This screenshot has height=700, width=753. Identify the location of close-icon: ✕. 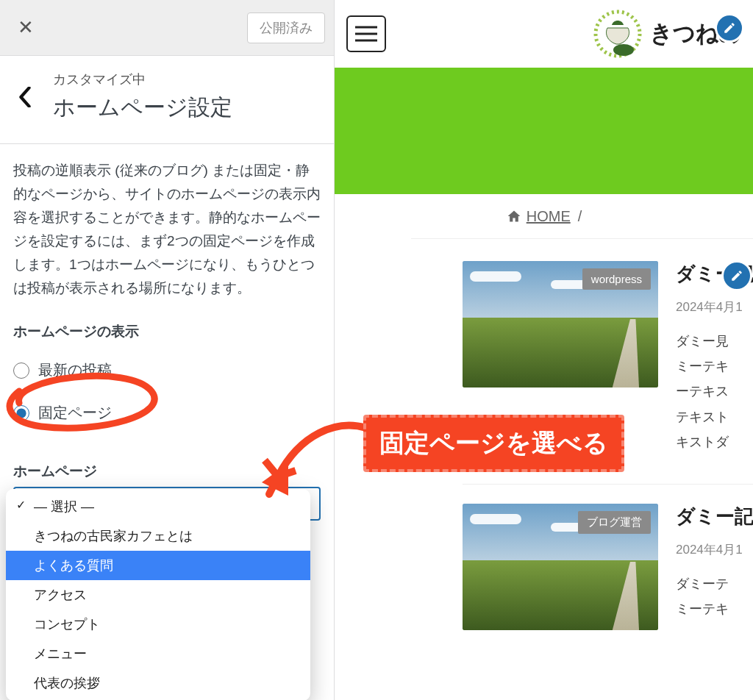
(26, 28).